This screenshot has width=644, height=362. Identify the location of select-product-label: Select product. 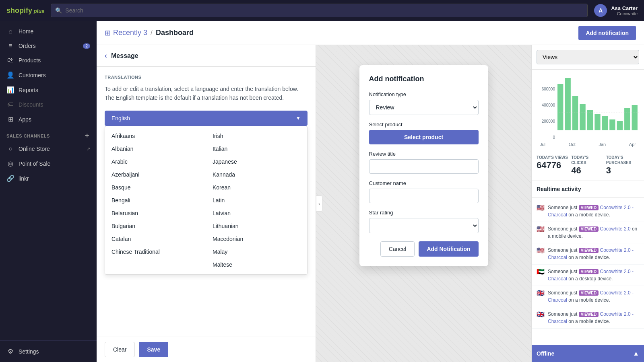
(424, 125).